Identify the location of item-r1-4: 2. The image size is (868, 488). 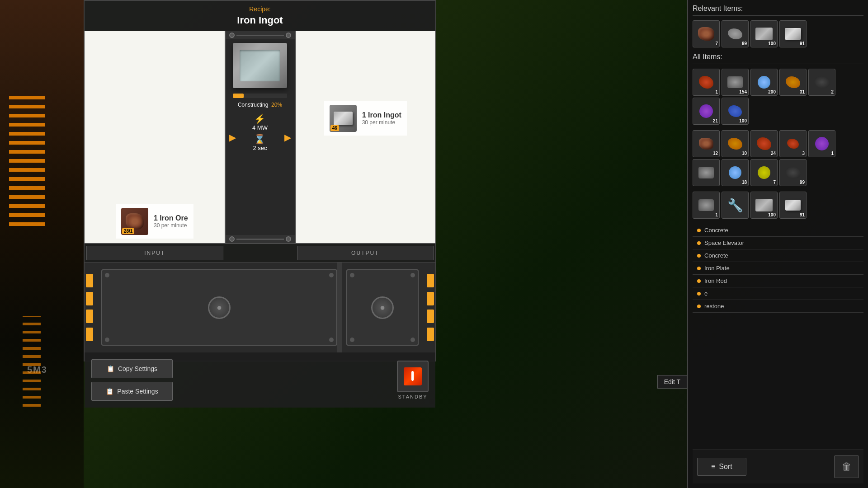
(822, 82).